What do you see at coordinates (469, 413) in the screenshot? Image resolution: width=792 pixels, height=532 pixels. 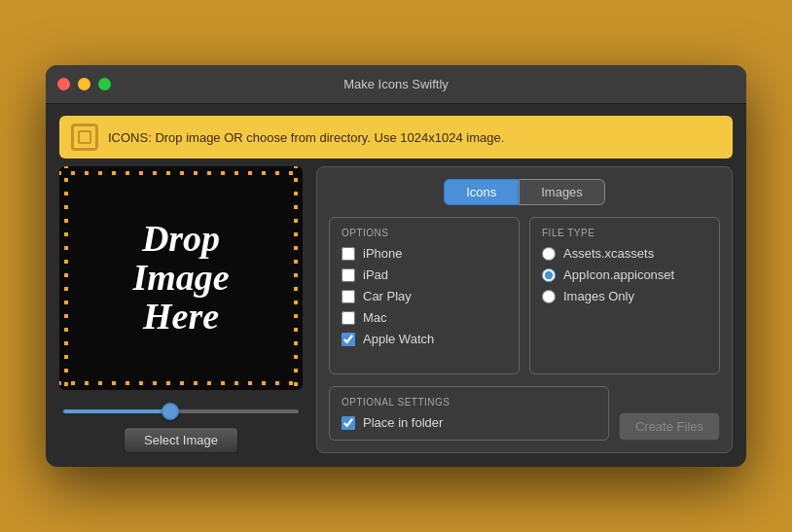 I see `optional-settings-box: OPTIONAL SETTINGS Place in folder` at bounding box center [469, 413].